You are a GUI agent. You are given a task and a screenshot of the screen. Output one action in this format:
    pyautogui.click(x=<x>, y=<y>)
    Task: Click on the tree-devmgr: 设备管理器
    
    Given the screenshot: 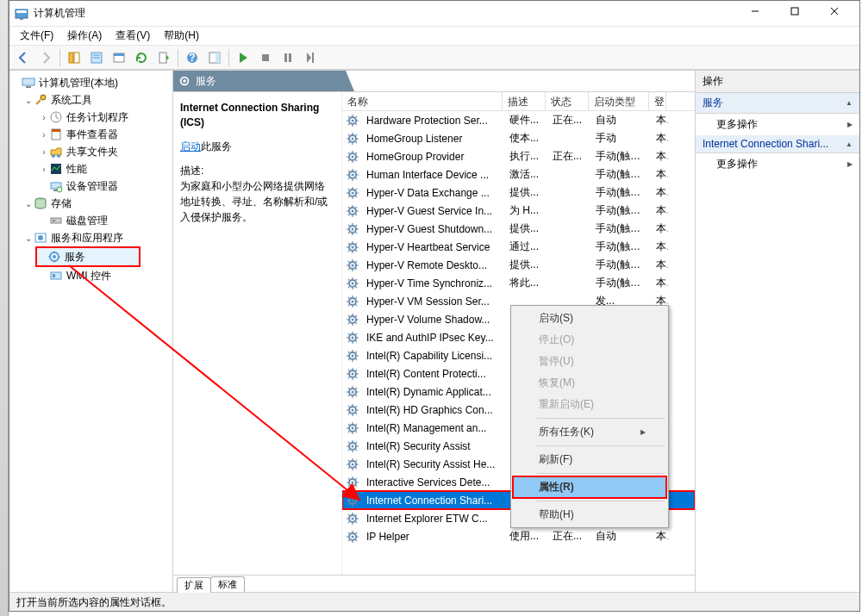 What is the action you would take?
    pyautogui.click(x=92, y=186)
    